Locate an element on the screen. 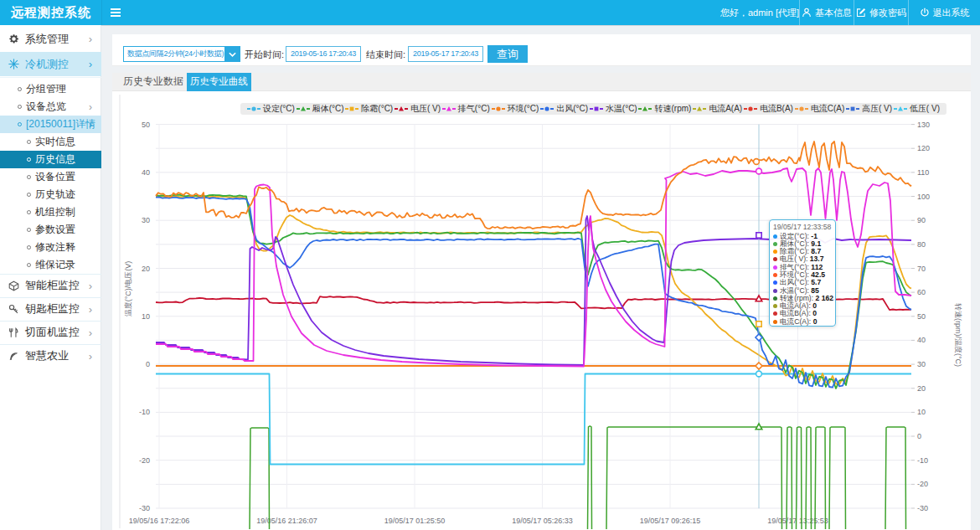 The height and width of the screenshot is (530, 980). svg-text: 130 is located at coordinates (923, 125).